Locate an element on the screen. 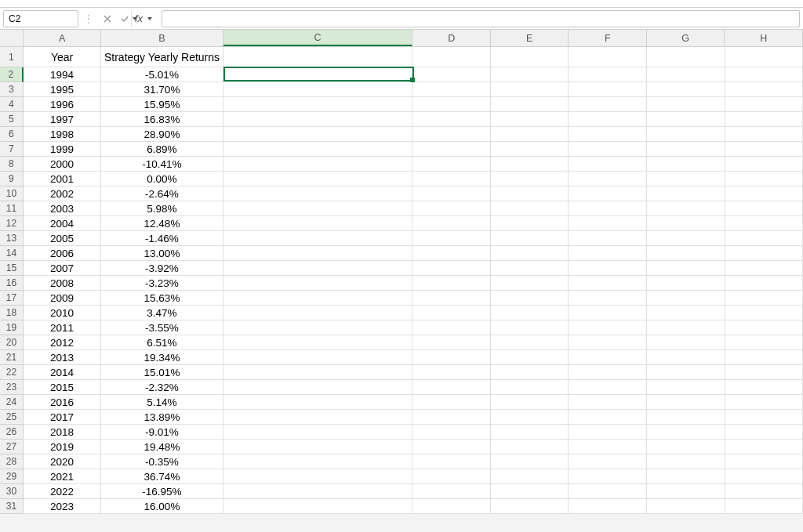 This screenshot has height=532, width=803. cell-E19 is located at coordinates (530, 328).